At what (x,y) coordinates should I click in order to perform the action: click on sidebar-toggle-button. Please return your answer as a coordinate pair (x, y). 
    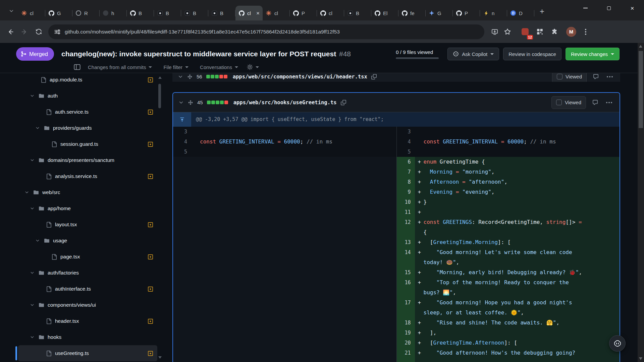
    Looking at the image, I should click on (77, 67).